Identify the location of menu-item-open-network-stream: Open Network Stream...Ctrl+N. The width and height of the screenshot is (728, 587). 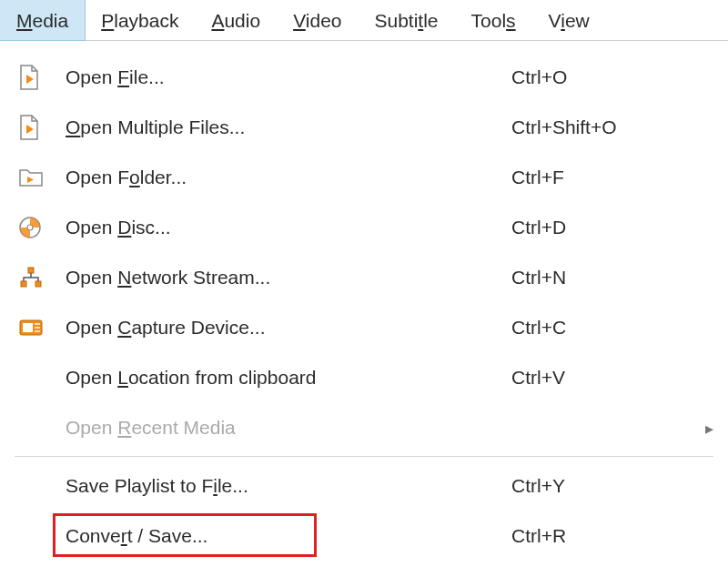
(364, 277).